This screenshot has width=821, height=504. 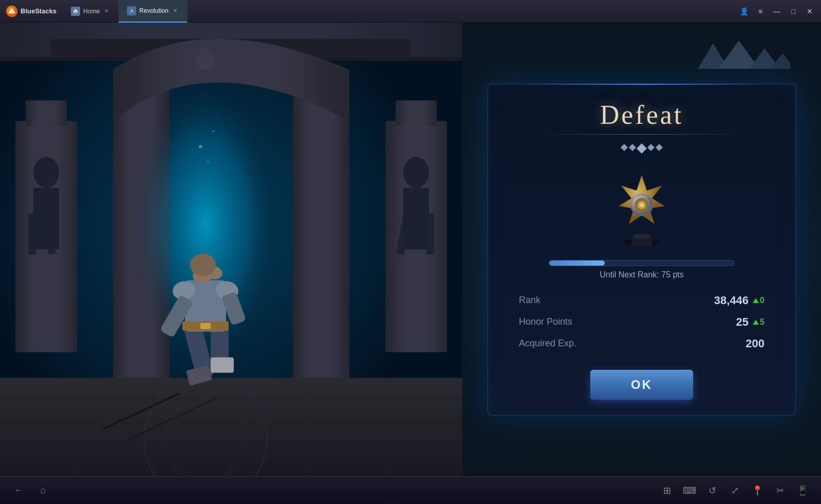 I want to click on phone-icon: 📱, so click(x=803, y=491).